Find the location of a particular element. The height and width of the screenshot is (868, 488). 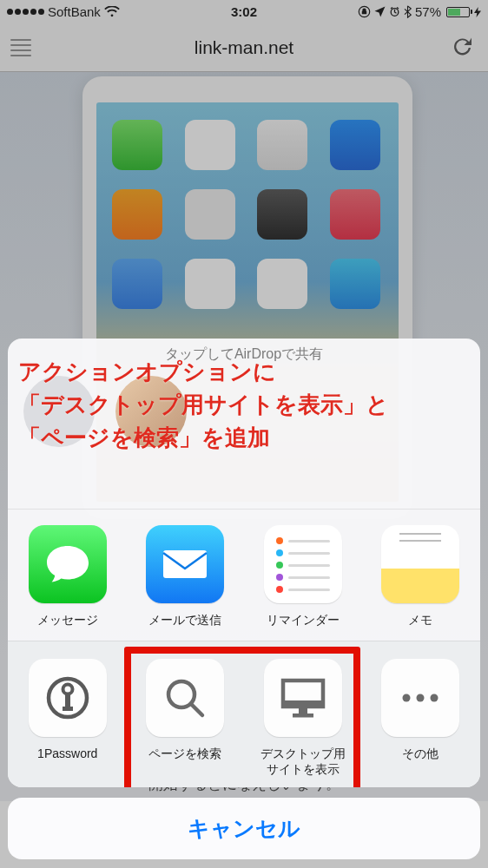

cancel-label: キャンセル is located at coordinates (244, 828).